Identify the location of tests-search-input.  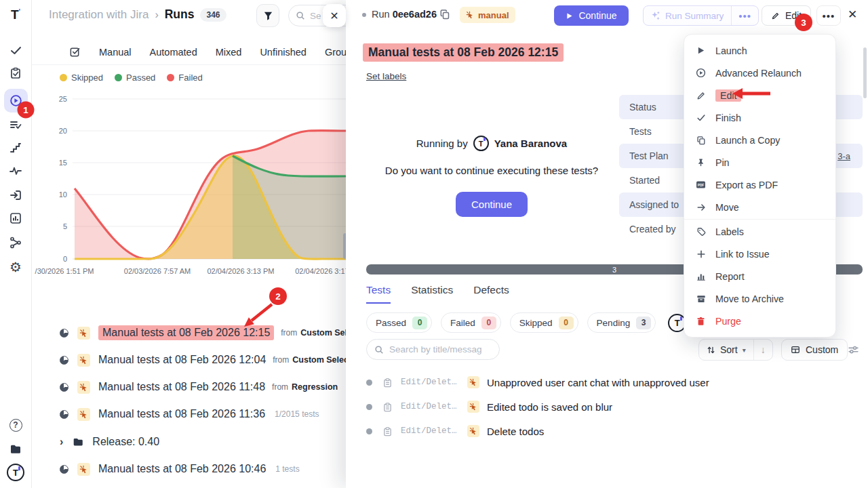
(440, 350).